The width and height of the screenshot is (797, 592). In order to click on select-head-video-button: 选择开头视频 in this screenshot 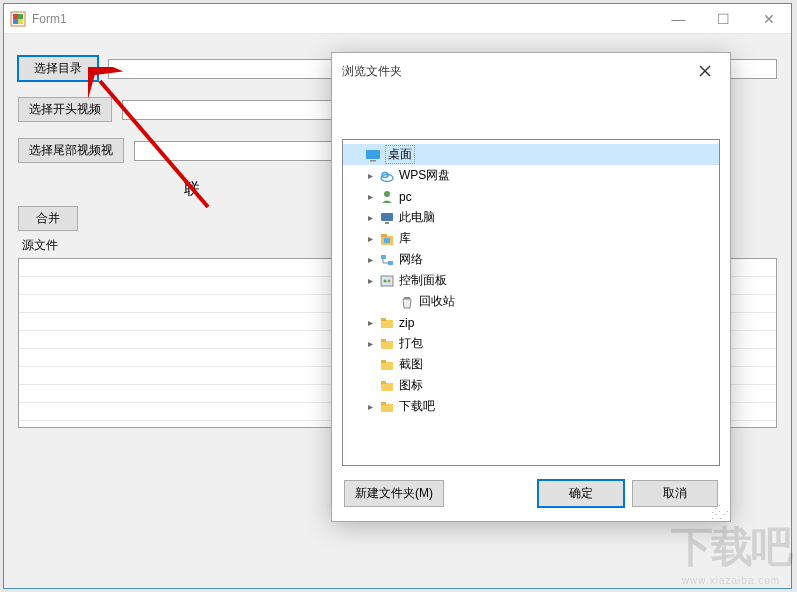, I will do `click(65, 110)`.